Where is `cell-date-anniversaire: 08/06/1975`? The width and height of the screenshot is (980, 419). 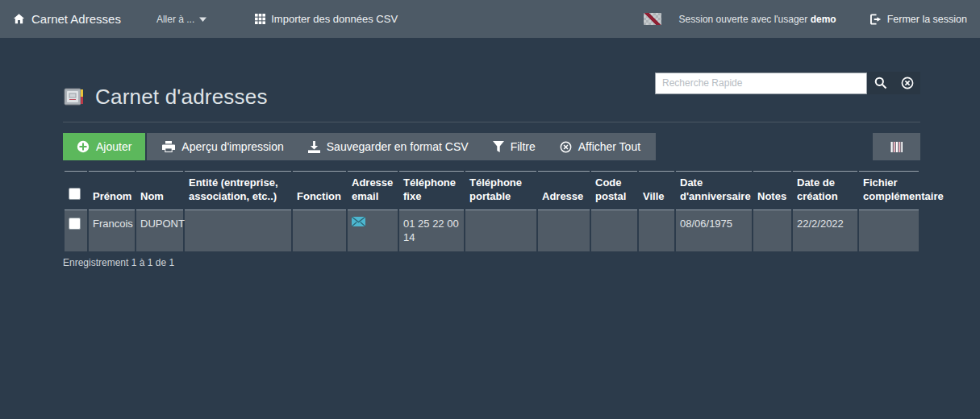
cell-date-anniversaire: 08/06/1975 is located at coordinates (714, 230).